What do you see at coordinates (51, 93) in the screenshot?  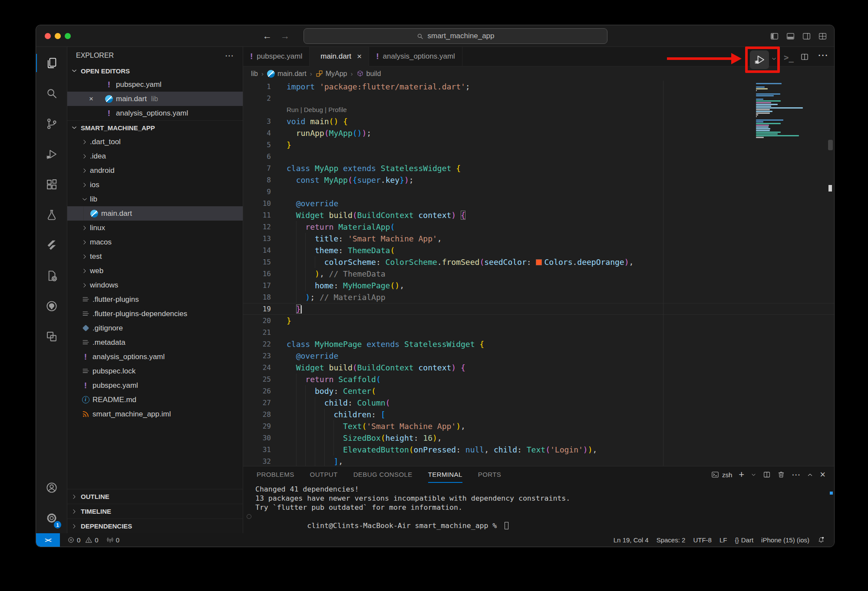 I see `activity-search` at bounding box center [51, 93].